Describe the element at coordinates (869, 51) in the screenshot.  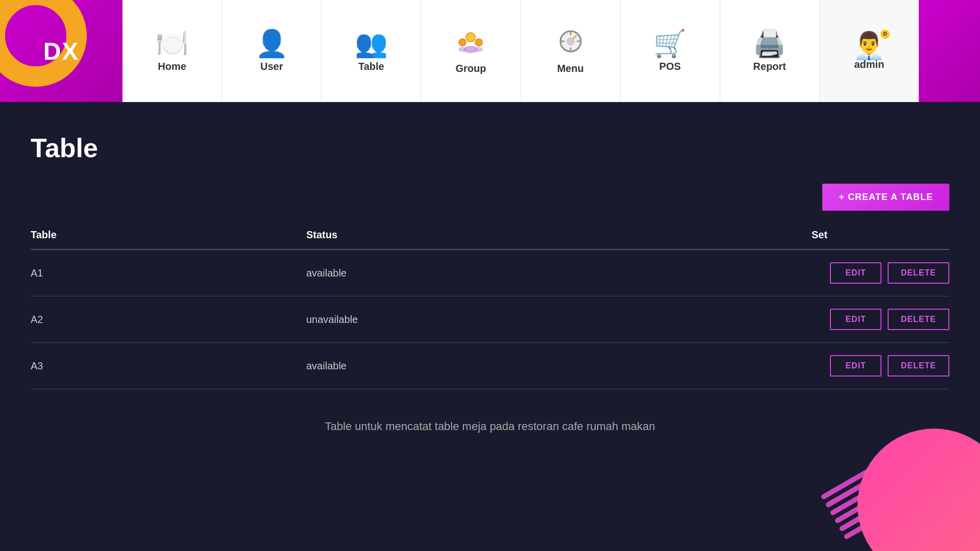
I see `nav-admin: 👨‍💼 ⚙ admin` at that location.